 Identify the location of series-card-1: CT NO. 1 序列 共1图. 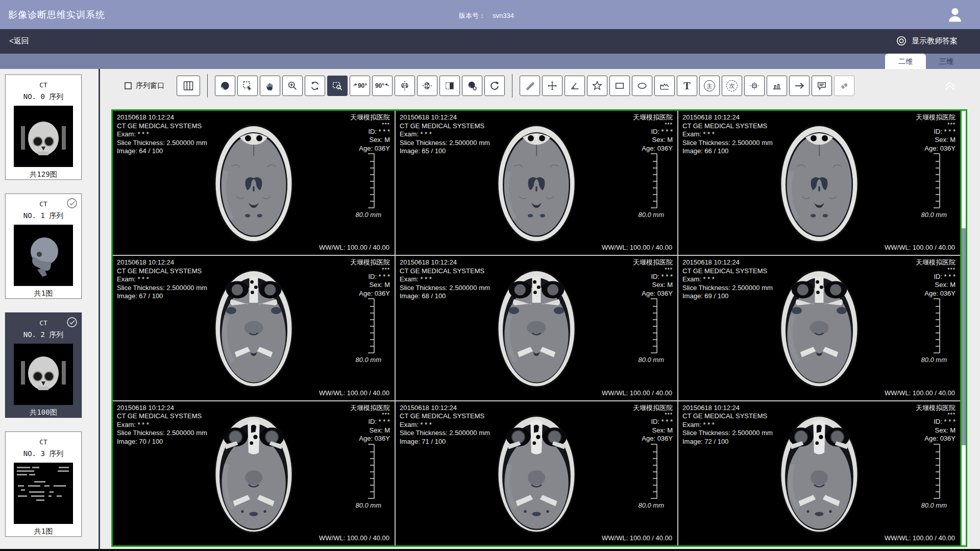
(43, 246).